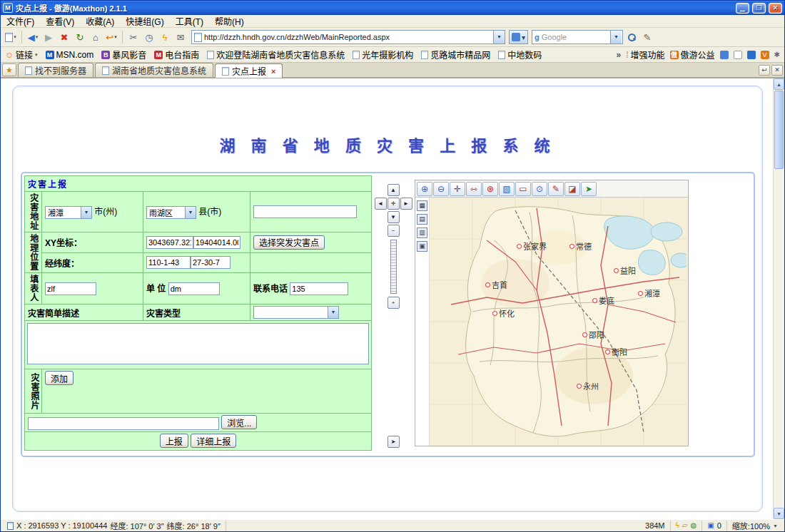  I want to click on unit-input, so click(194, 289).